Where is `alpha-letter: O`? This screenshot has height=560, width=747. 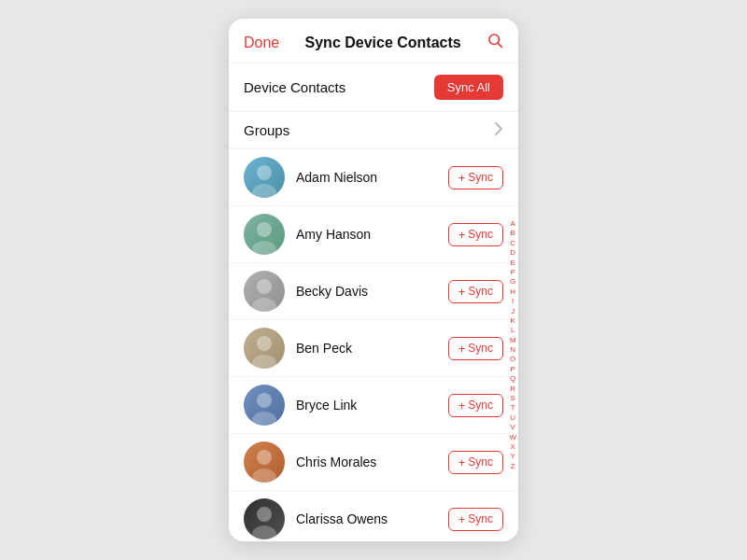 alpha-letter: O is located at coordinates (513, 359).